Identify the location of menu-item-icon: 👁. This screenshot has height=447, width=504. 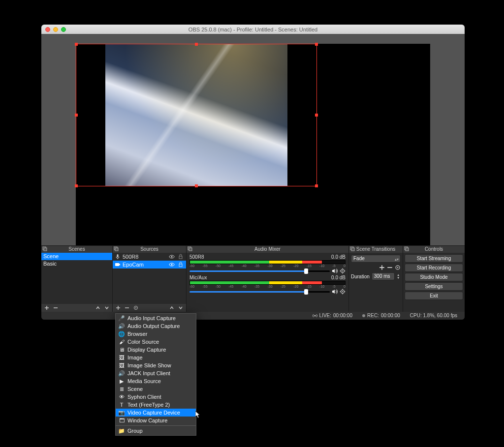
(122, 397).